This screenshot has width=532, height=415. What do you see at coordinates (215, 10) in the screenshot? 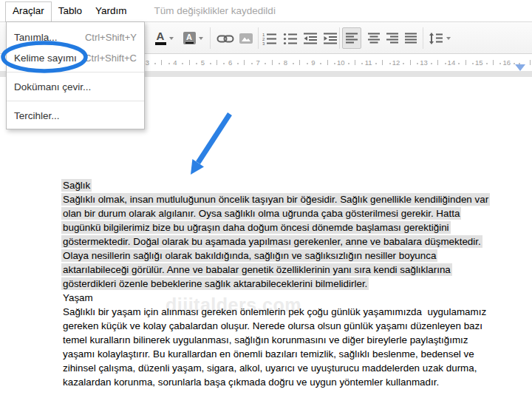
I see `save-status: Tüm değişiklikler kaydedildi` at bounding box center [215, 10].